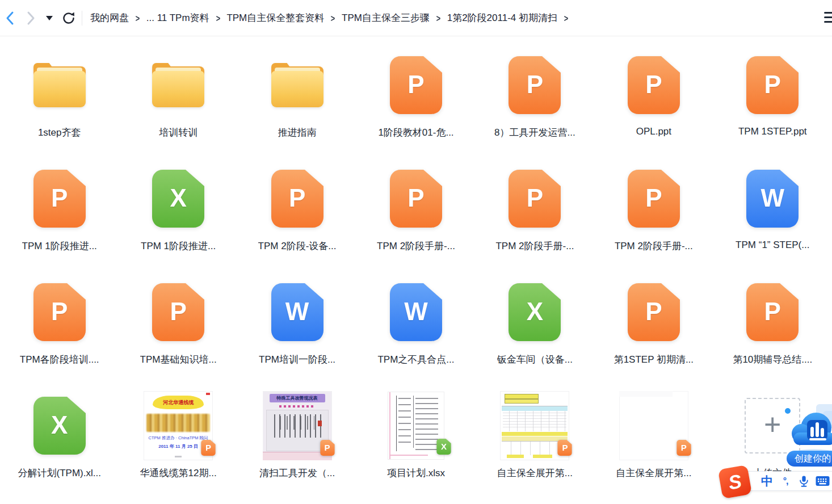 This screenshot has height=504, width=832. I want to click on file-name: 清扫工具开发（..., so click(297, 473).